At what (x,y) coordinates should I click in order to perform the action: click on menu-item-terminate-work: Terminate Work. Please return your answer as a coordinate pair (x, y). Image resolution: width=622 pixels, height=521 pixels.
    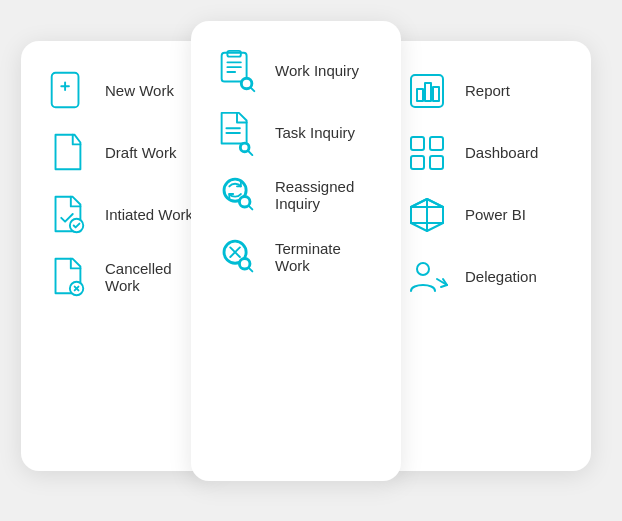
    Looking at the image, I should click on (296, 257).